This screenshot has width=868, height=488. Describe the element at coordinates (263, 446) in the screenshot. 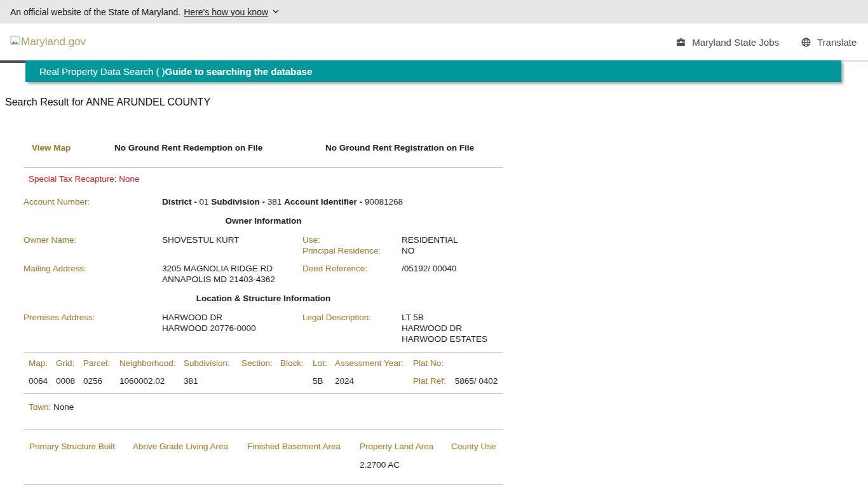

I see `structure-table-headers: Primary Structure Built Above Grade Livi…` at that location.